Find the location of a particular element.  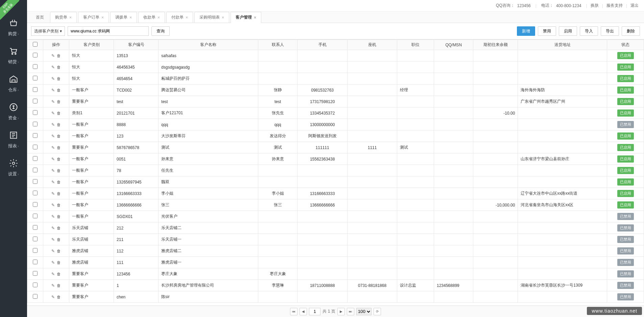

tab-5: 付款单× is located at coordinates (180, 17).